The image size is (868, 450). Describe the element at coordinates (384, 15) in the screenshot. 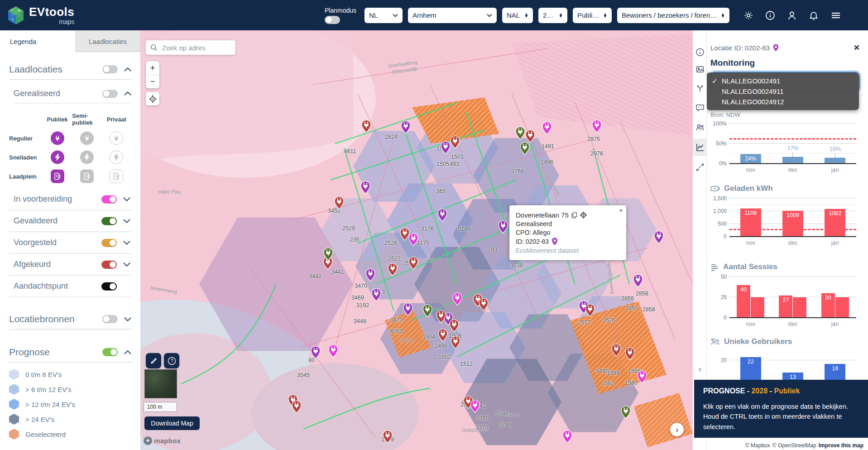

I see `nav-select-country: NL` at that location.